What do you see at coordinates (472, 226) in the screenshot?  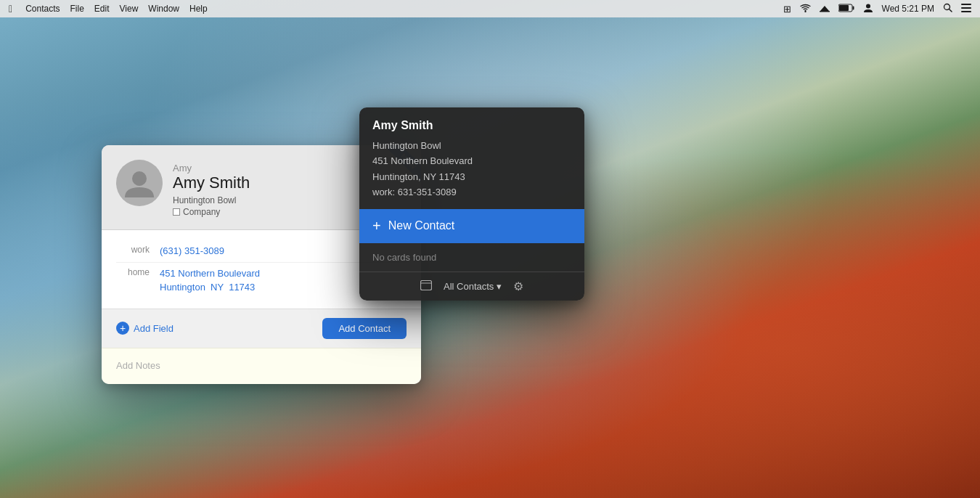 I see `new-contact-option: + New Contact` at bounding box center [472, 226].